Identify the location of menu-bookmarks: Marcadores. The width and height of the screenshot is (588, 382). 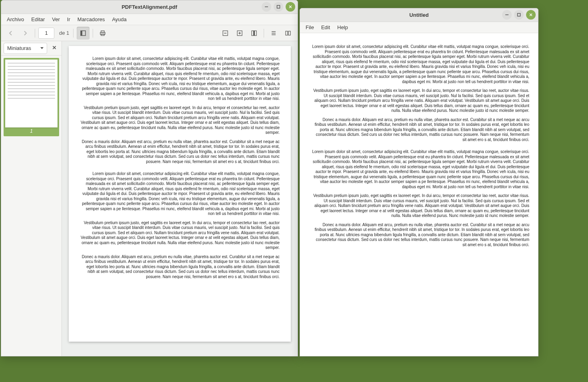
(91, 19).